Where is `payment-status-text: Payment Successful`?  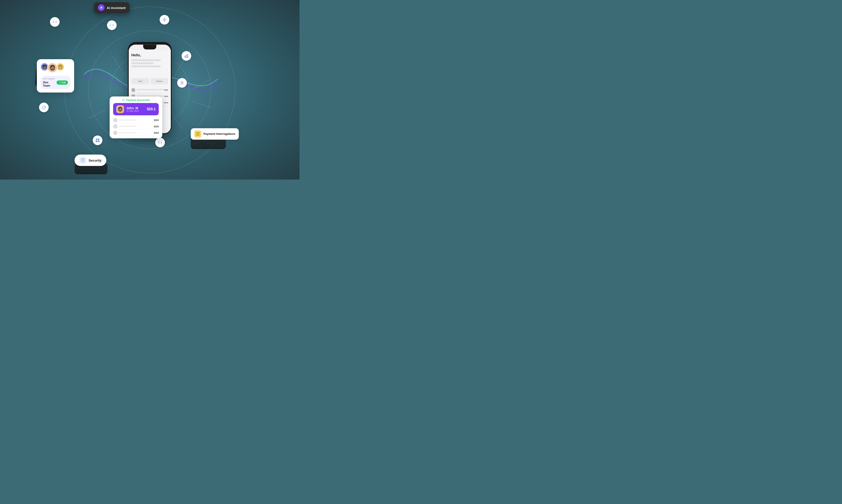
payment-status-text: Payment Successful is located at coordinates (138, 100).